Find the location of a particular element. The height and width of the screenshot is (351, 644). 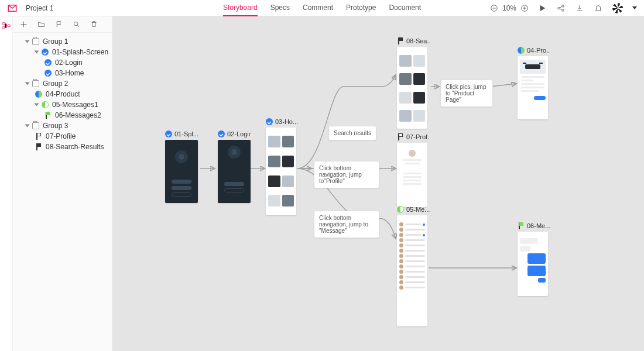

tree-item: 01-Splash-Screen is located at coordinates (62, 52).